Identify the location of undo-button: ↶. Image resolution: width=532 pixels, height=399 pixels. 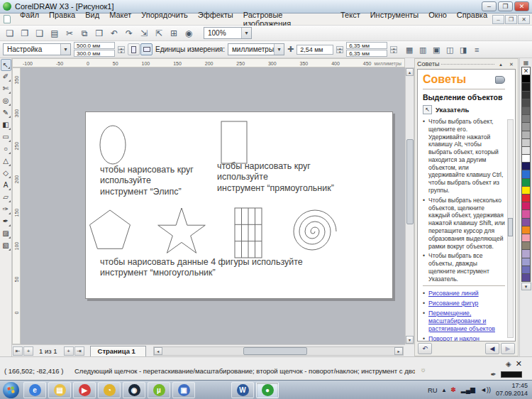
(114, 33).